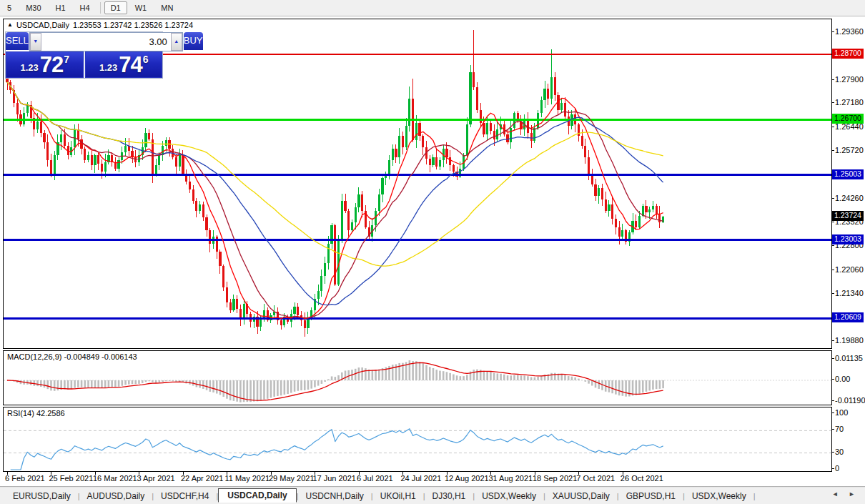 This screenshot has height=504, width=865. Describe the element at coordinates (142, 8) in the screenshot. I see `timeframe-button-W1: W1` at that location.